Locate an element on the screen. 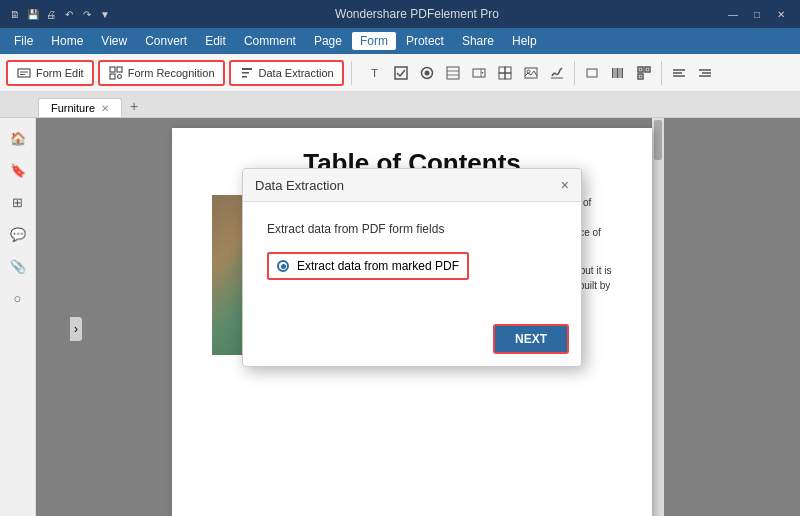  undo-icon: ↶ is located at coordinates (69, 14).